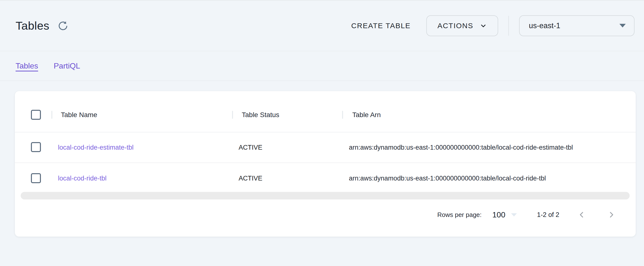  I want to click on table-row: local-cod-ride-estimate-tbl ACTIVE arn:a…, so click(325, 148).